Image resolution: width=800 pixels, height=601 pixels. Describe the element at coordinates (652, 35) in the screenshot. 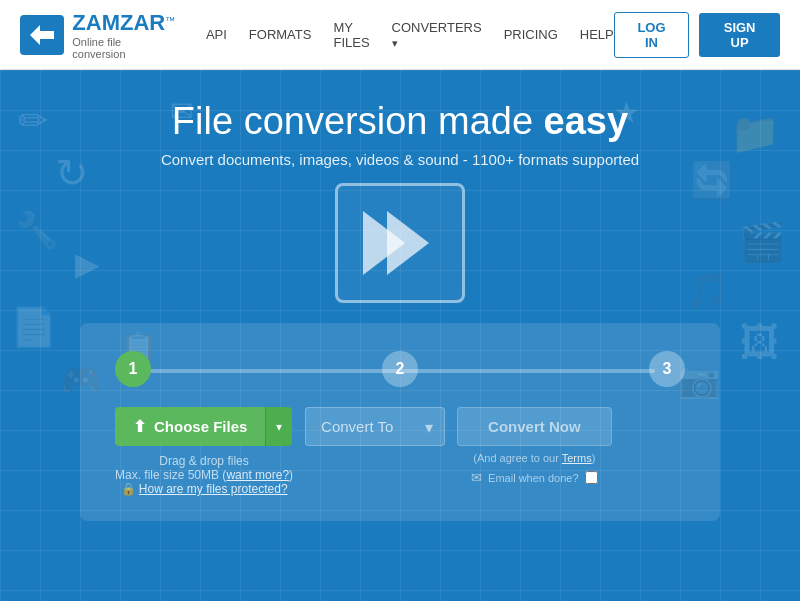

I see `login-button: LOG IN` at that location.